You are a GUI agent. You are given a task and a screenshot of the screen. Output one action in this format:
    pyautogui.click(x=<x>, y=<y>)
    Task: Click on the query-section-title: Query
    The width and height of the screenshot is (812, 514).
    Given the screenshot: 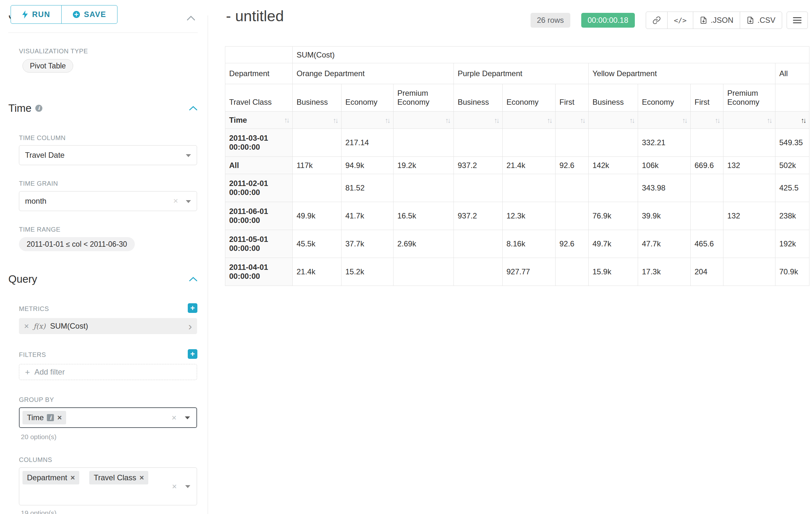 What is the action you would take?
    pyautogui.click(x=23, y=279)
    